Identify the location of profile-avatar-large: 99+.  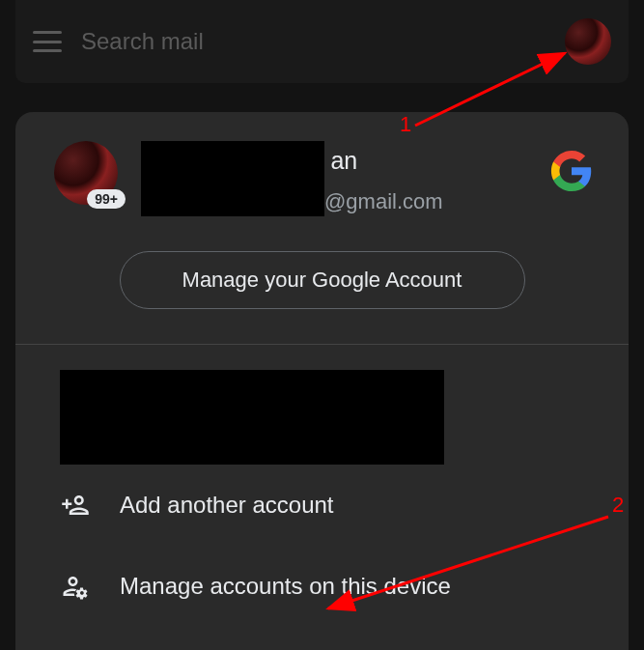
(86, 173).